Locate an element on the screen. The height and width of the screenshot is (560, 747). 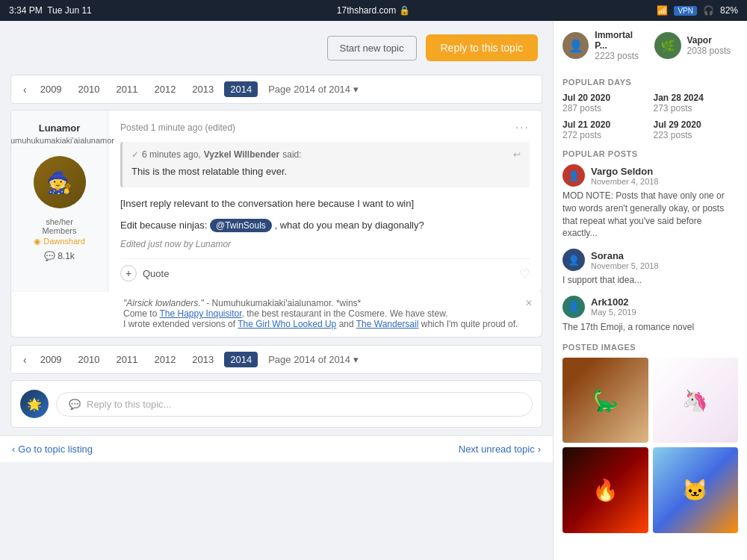
popular-post-3-text: The 17th Emoji, a romance novel is located at coordinates (650, 327).